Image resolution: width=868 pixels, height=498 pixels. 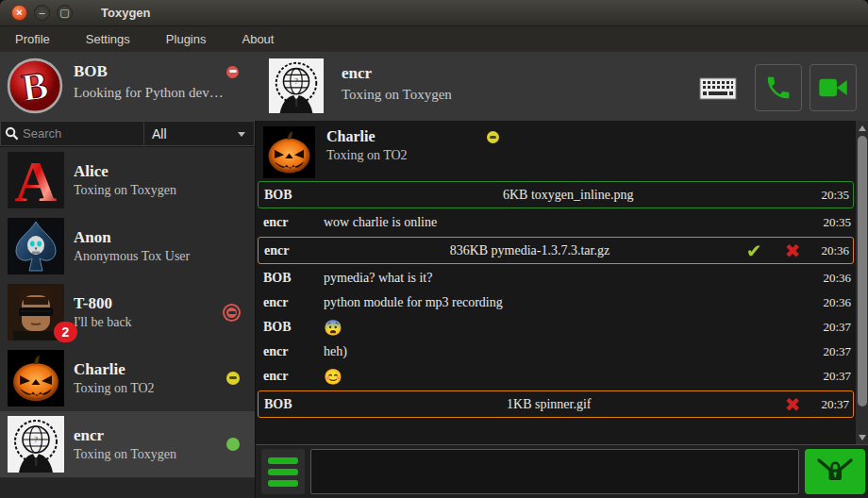 I want to click on file-name: 6KB toxygen_inline.png, so click(x=568, y=195).